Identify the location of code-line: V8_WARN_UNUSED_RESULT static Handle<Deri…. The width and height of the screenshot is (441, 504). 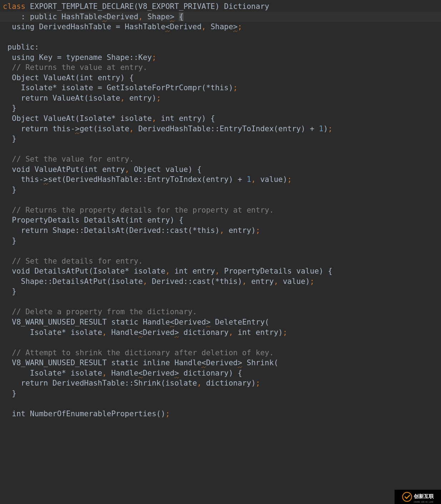
(221, 322).